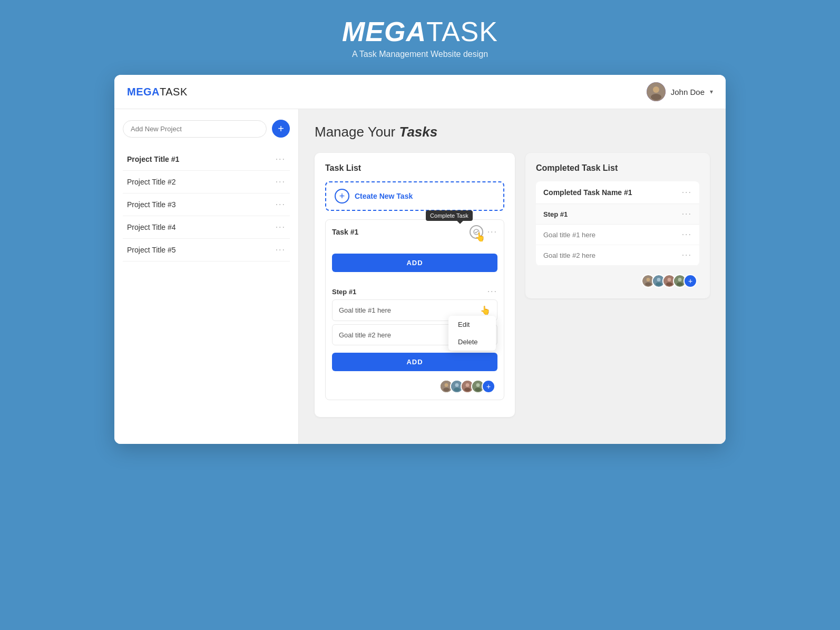 The image size is (840, 630). Describe the element at coordinates (420, 92) in the screenshot. I see `navbar: MEGATASK John Doe ▾` at that location.